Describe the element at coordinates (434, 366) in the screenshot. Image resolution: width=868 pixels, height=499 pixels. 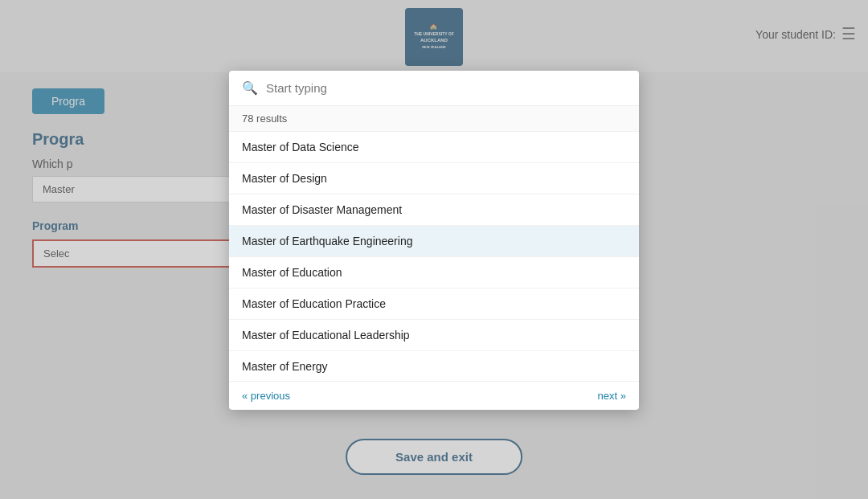
I see `list-item: Master of Energy` at that location.